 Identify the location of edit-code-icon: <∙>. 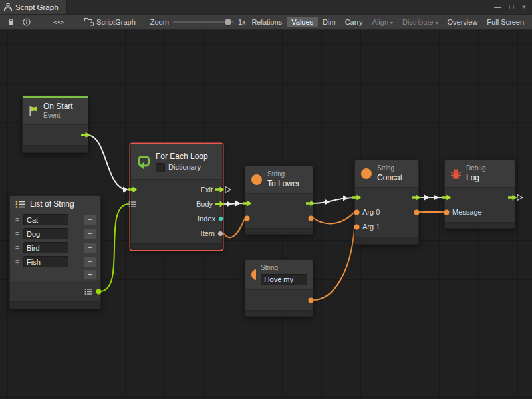
(59, 22).